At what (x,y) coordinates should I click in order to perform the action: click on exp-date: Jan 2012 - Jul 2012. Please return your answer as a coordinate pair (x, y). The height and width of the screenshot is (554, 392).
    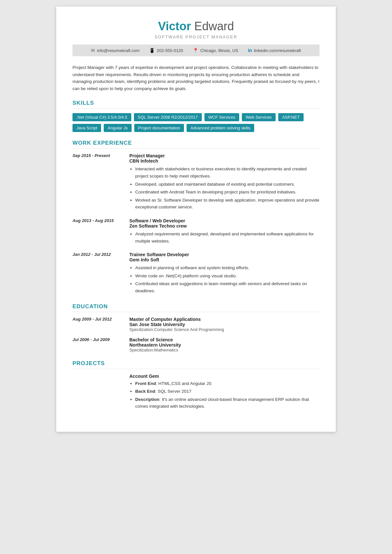
    Looking at the image, I should click on (98, 274).